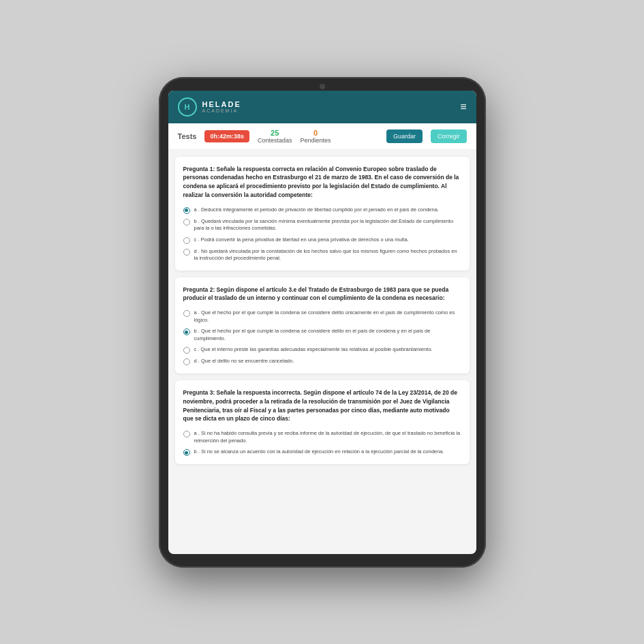 Image resolution: width=644 pixels, height=644 pixels. I want to click on option-text-q1b: b . Quedará vinculada por la sanción mín…, so click(328, 225).